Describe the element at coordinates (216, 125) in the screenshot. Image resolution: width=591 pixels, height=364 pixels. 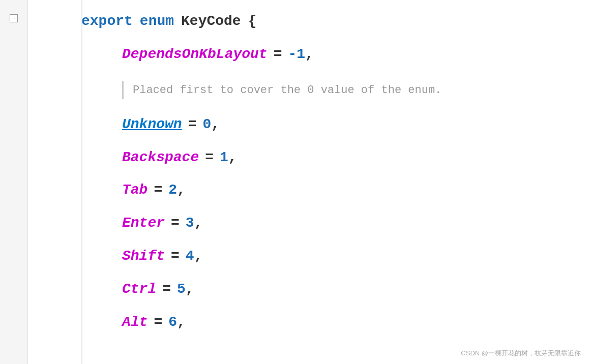
I see `comma-1: ,` at that location.